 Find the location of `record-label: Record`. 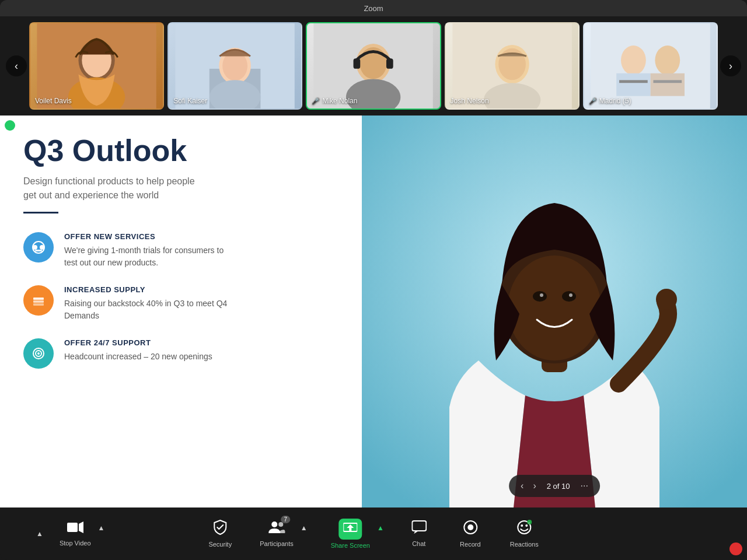

record-label: Record is located at coordinates (470, 544).